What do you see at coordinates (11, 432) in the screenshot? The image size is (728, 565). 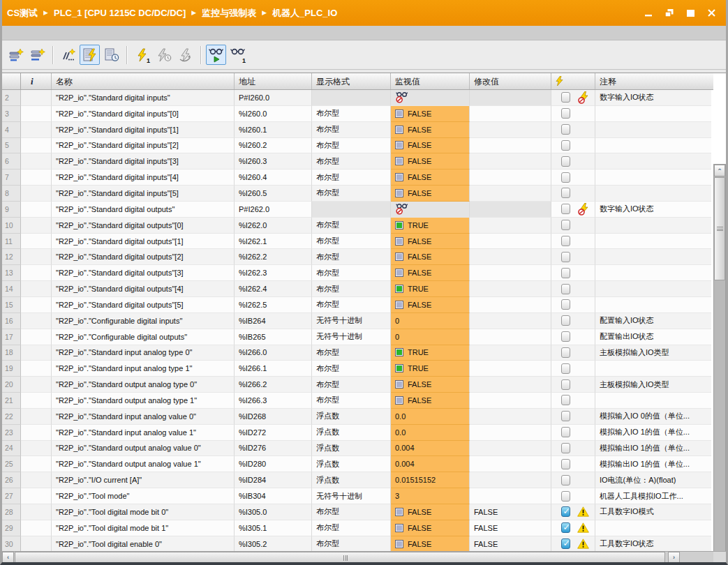 I see `row-number: 23` at bounding box center [11, 432].